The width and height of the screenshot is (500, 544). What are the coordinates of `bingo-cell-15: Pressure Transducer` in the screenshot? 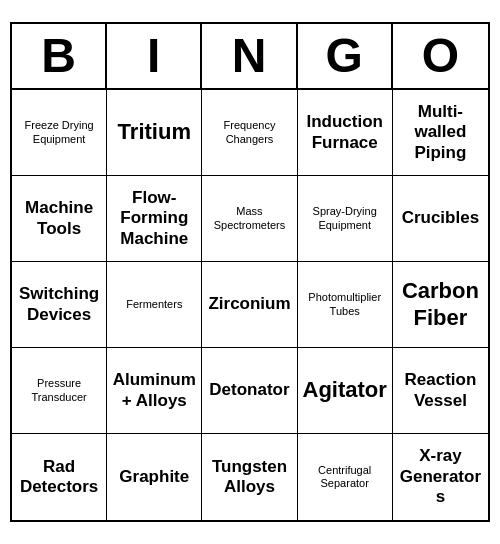 It's located at (60, 391).